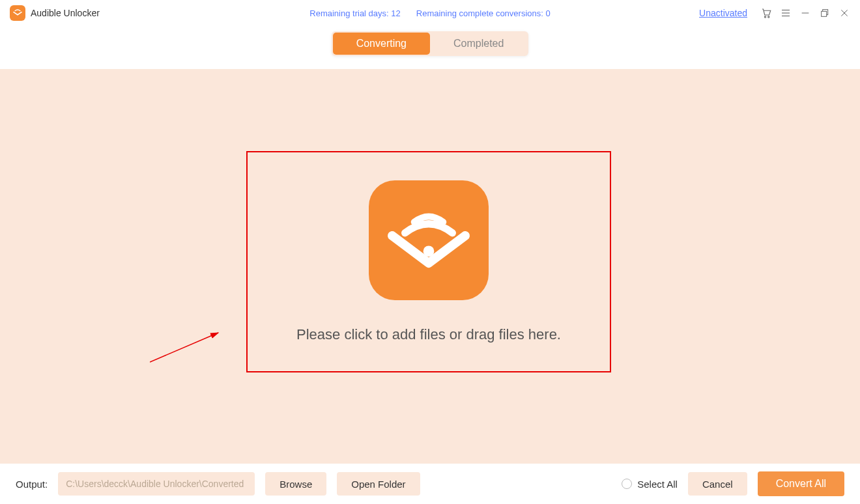  Describe the element at coordinates (354, 13) in the screenshot. I see `trial-days-label: Remaining trial days: 12` at that location.